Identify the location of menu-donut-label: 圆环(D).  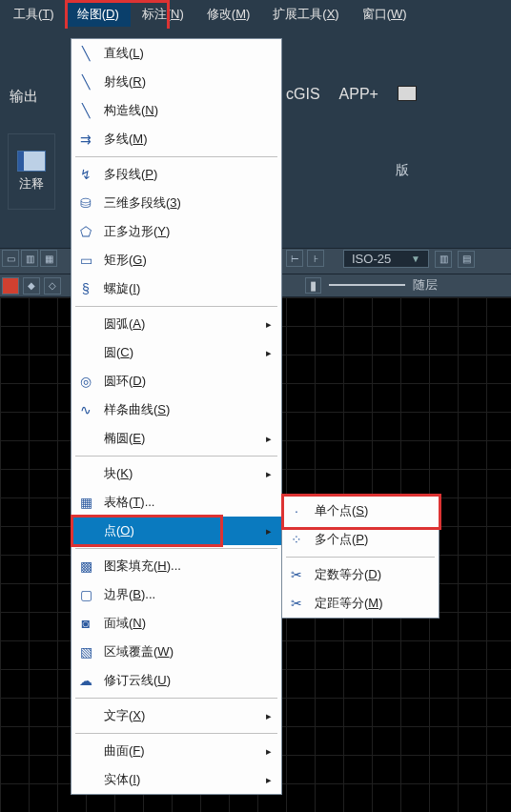
(188, 381).